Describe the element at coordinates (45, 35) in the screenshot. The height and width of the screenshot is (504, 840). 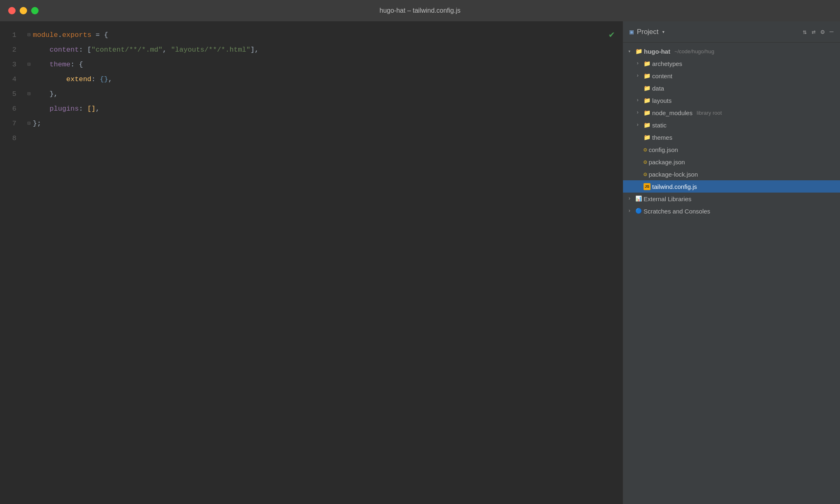
I see `token: module` at that location.